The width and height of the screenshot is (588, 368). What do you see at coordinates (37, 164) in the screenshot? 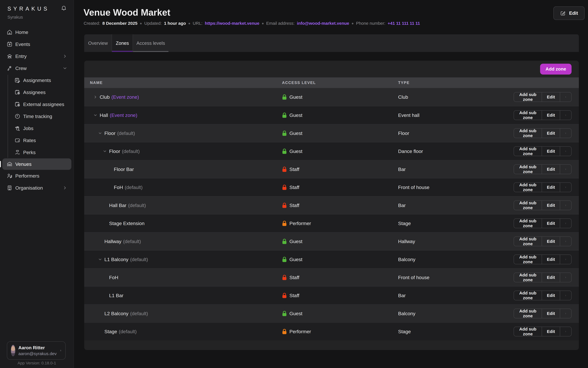
I see `sidebar-item-venues: Venues` at bounding box center [37, 164].